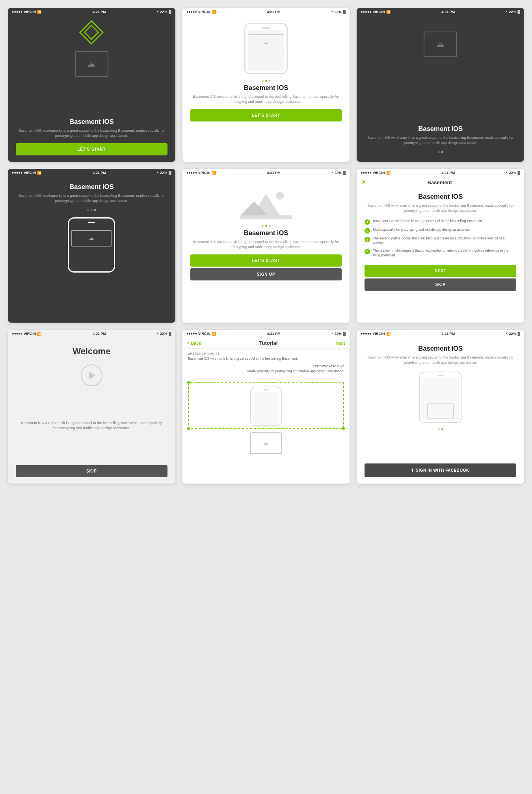  I want to click on mountain-illustration, so click(266, 202).